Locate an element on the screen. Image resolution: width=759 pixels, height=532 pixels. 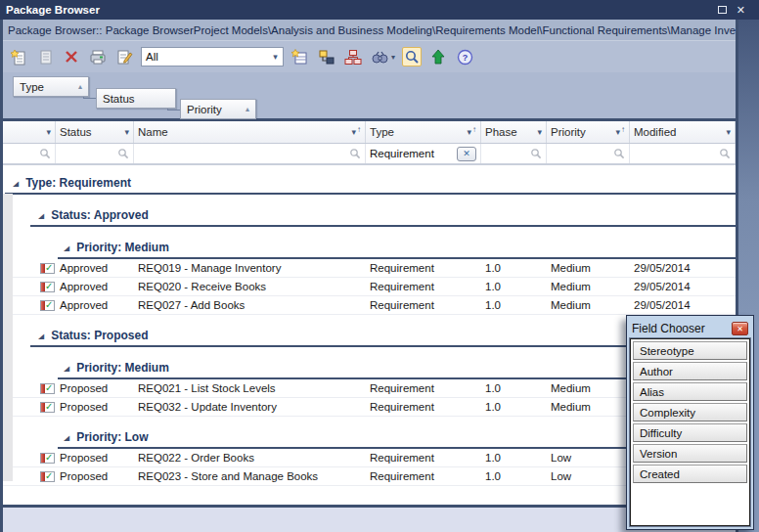
column-header-priority: Priority▾↑ is located at coordinates (589, 132).